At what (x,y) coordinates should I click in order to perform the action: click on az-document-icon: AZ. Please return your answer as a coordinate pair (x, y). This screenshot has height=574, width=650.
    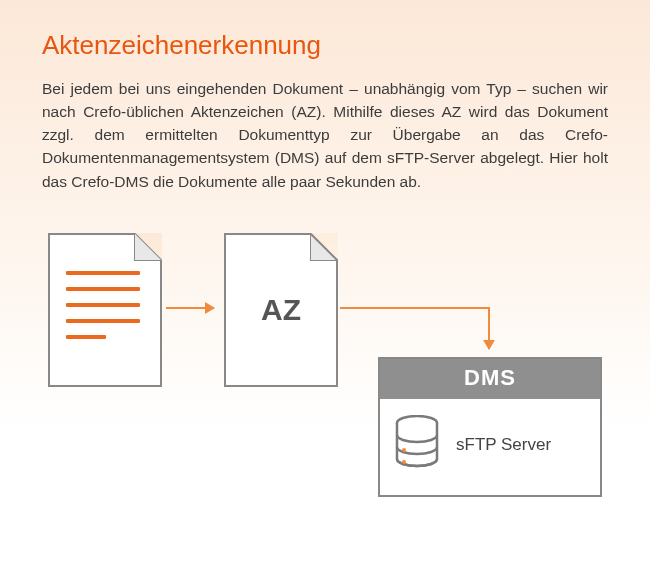
    Looking at the image, I should click on (281, 310).